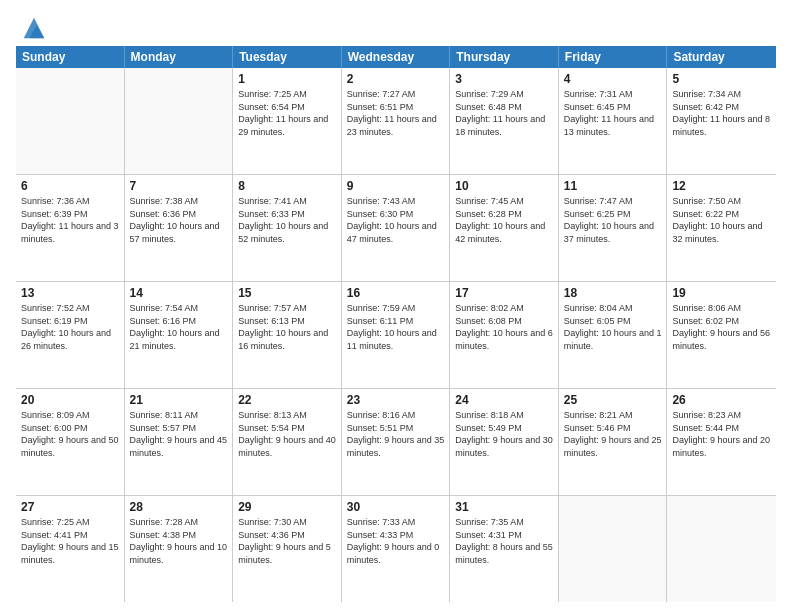 Image resolution: width=792 pixels, height=612 pixels. Describe the element at coordinates (613, 400) in the screenshot. I see `day-number: 25` at that location.